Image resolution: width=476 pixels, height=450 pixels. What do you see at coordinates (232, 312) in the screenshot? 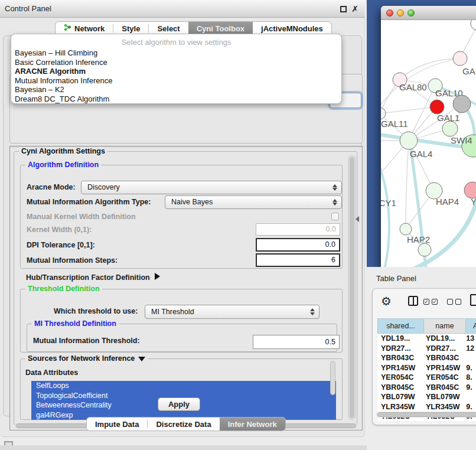
I see `which-threshold-combobox: MI Threshold` at bounding box center [232, 312].